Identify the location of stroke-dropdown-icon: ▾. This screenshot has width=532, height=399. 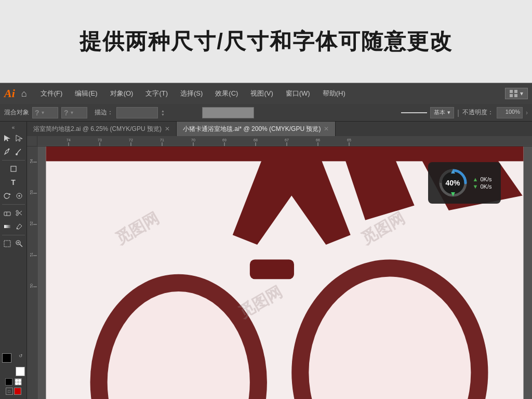
(72, 112).